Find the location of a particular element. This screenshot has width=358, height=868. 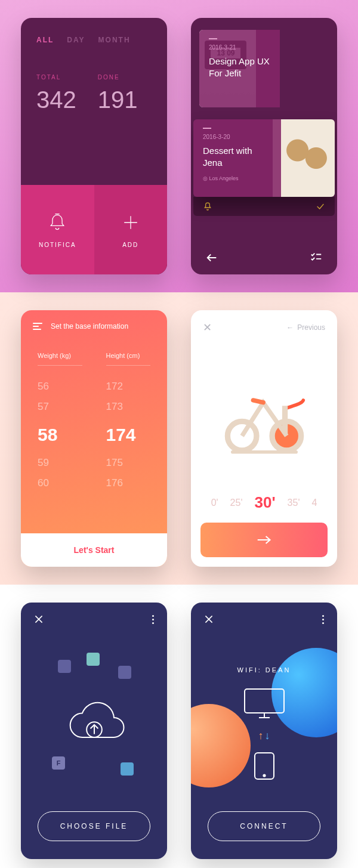

task-action-bar is located at coordinates (264, 206).